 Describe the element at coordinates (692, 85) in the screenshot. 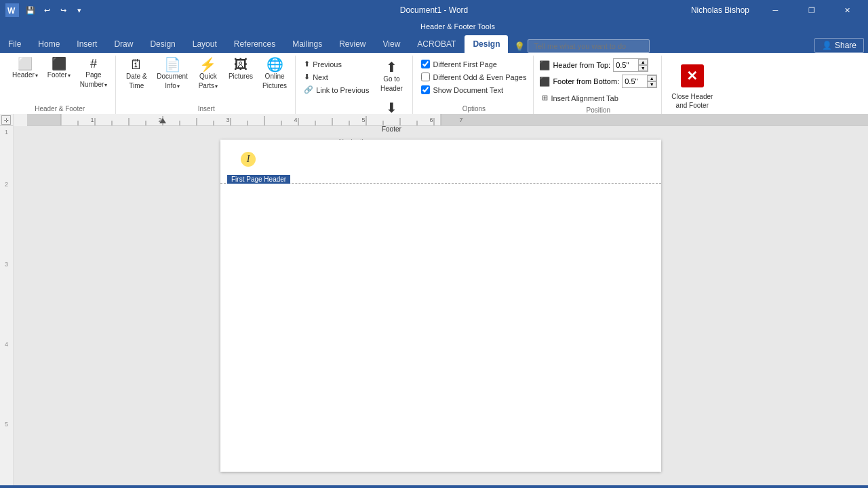

I see `ribbon-group-close: ✕ Close Headerand Footer Close` at that location.